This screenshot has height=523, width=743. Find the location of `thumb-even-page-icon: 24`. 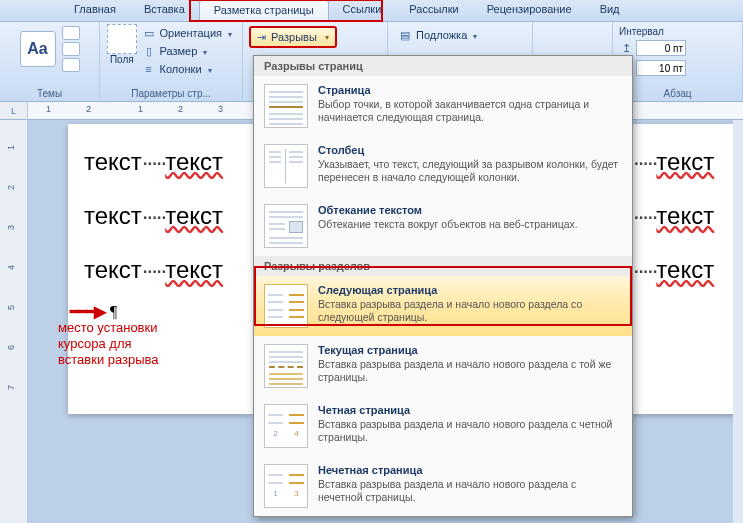

thumb-even-page-icon: 24 is located at coordinates (286, 426).